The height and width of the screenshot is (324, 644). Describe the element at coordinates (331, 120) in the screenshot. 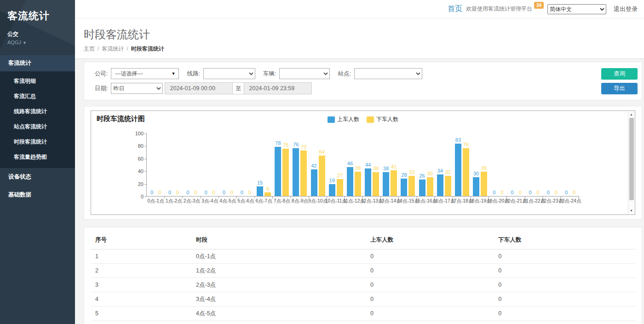

I see `legend-swatch` at that location.